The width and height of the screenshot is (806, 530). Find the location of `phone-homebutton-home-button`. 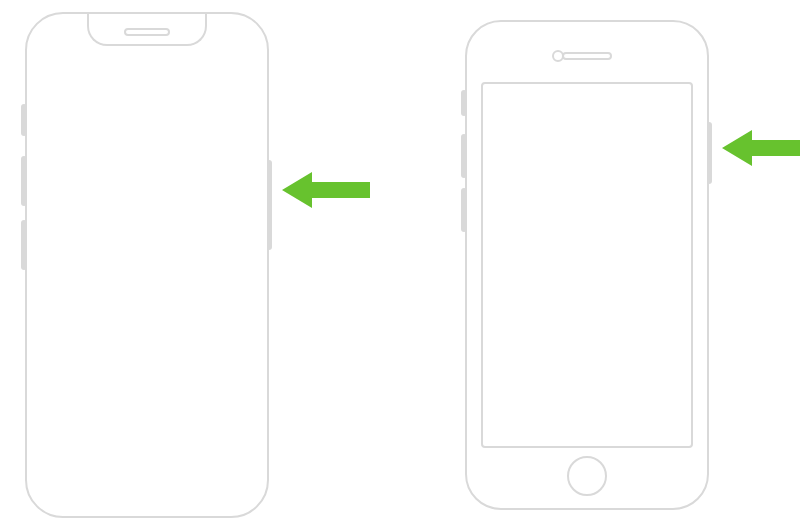

phone-homebutton-home-button is located at coordinates (587, 476).